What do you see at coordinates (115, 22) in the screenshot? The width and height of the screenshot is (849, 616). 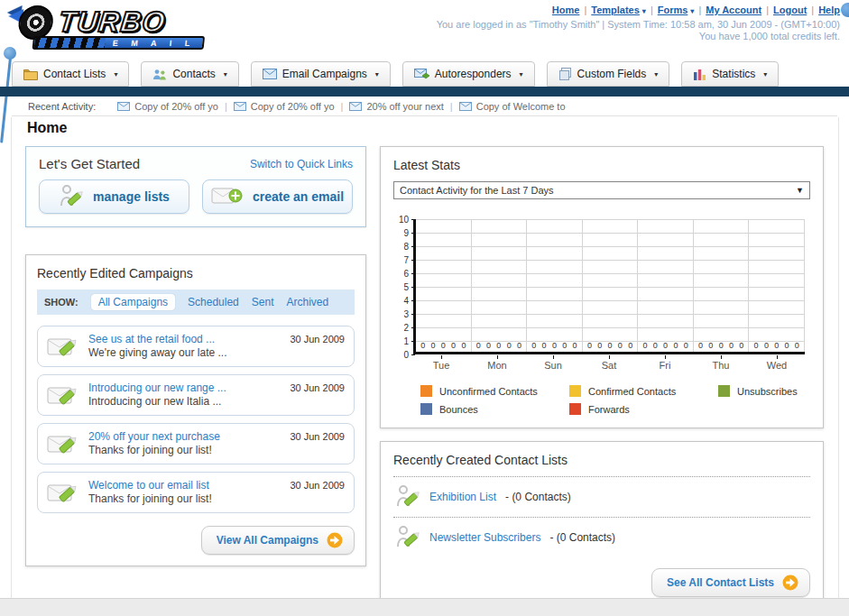 I see `logo-top: TURBO` at bounding box center [115, 22].